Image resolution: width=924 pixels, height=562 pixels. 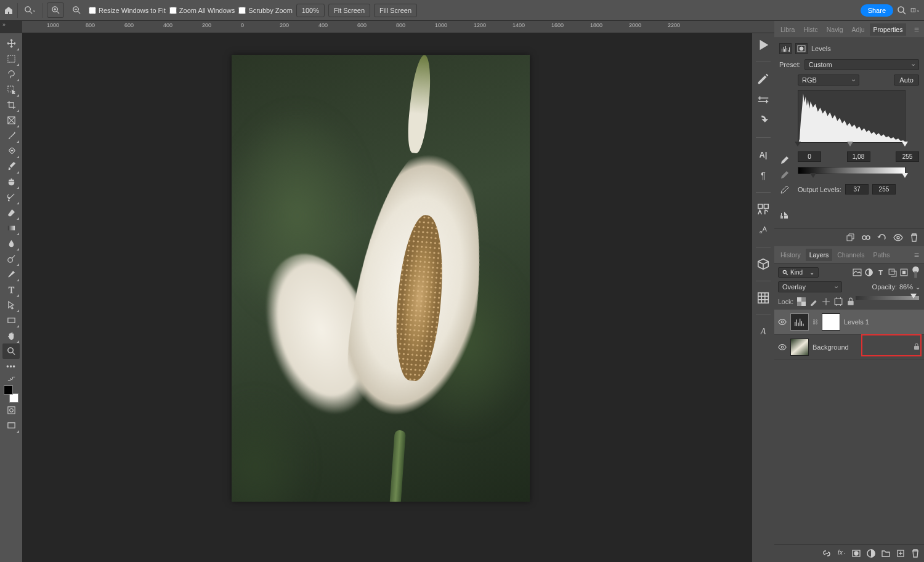 What do you see at coordinates (851, 255) in the screenshot?
I see `tab-channels: Channels` at bounding box center [851, 255].